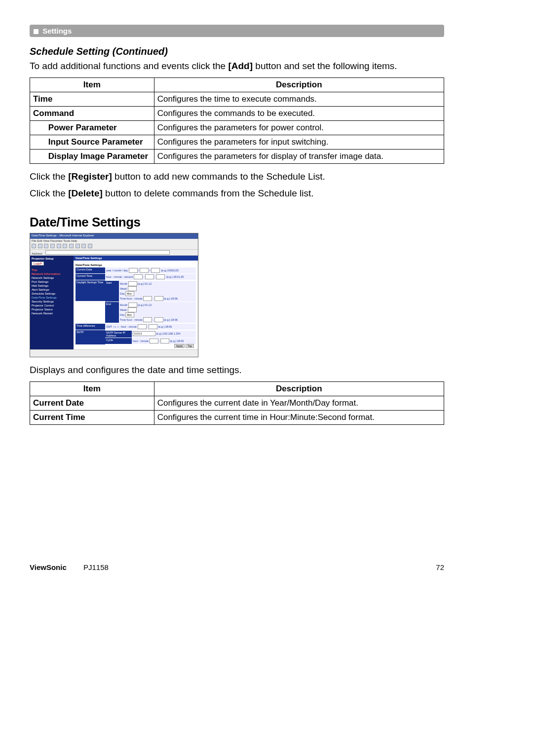 Image resolution: width=533 pixels, height=756 pixels. What do you see at coordinates (52, 259) in the screenshot?
I see `sidebar-title: Projector Setup` at bounding box center [52, 259].